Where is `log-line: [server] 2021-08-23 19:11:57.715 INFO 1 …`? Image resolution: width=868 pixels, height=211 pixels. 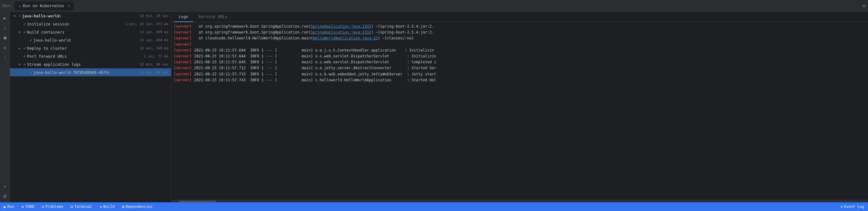
log-line: [server] 2021-08-23 19:11:57.715 INFO 1 … is located at coordinates (520, 74).